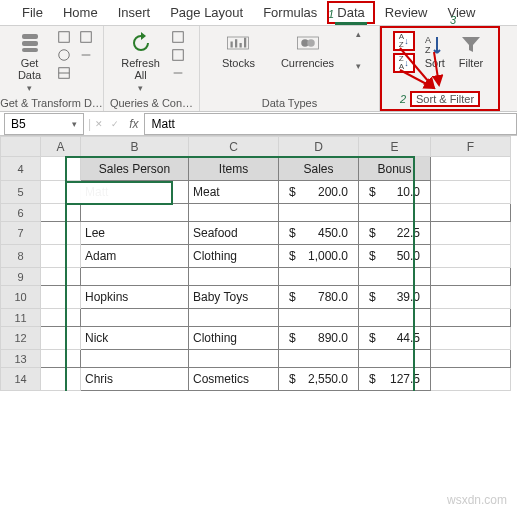  What do you see at coordinates (453, 20) in the screenshot?
I see `annotation-3: 3` at bounding box center [453, 20].